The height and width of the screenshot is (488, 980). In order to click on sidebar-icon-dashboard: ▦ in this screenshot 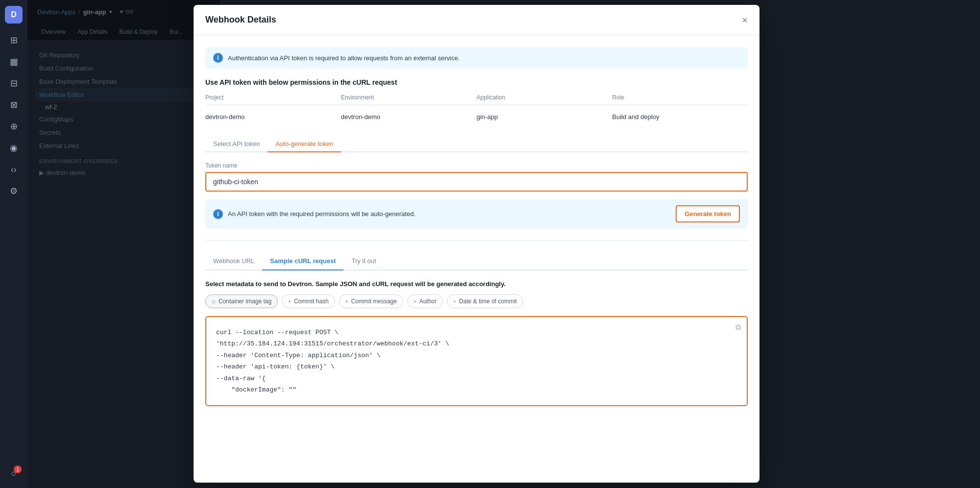, I will do `click(14, 62)`.